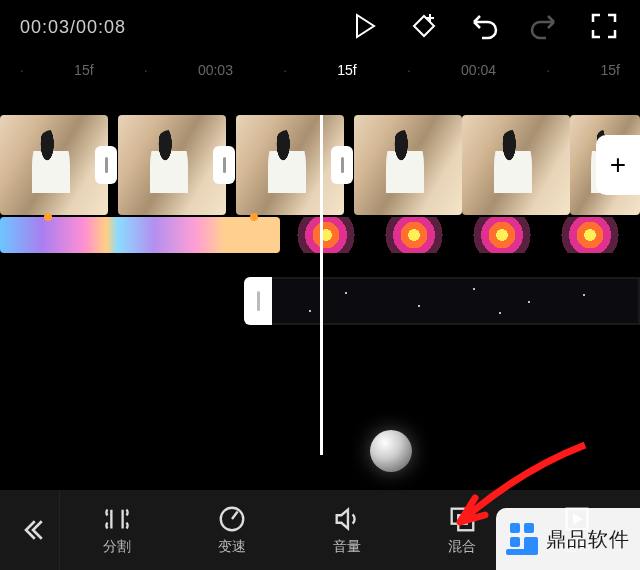  Describe the element at coordinates (478, 70) in the screenshot. I see `ruler-tick: 00:04` at that location.